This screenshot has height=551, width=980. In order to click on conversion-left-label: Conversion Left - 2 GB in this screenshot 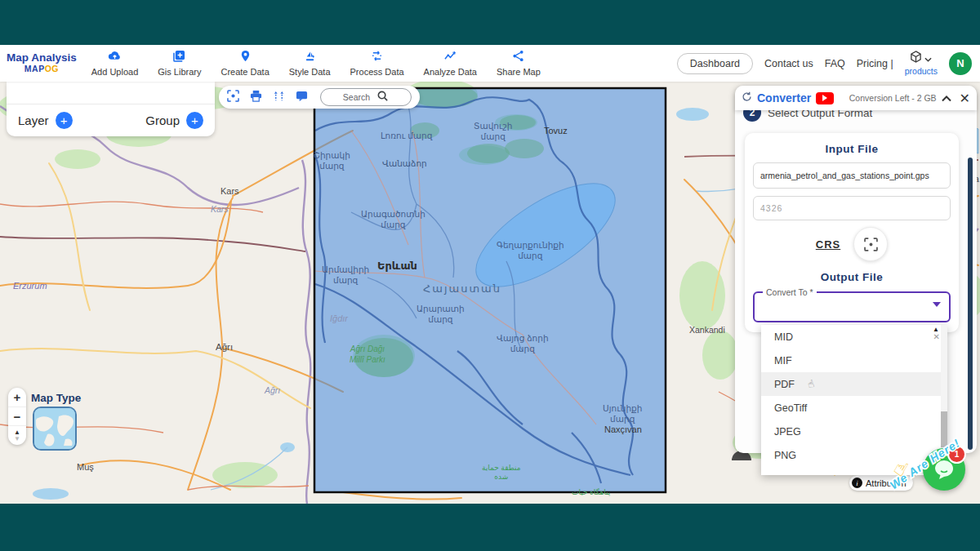, I will do `click(893, 98)`.